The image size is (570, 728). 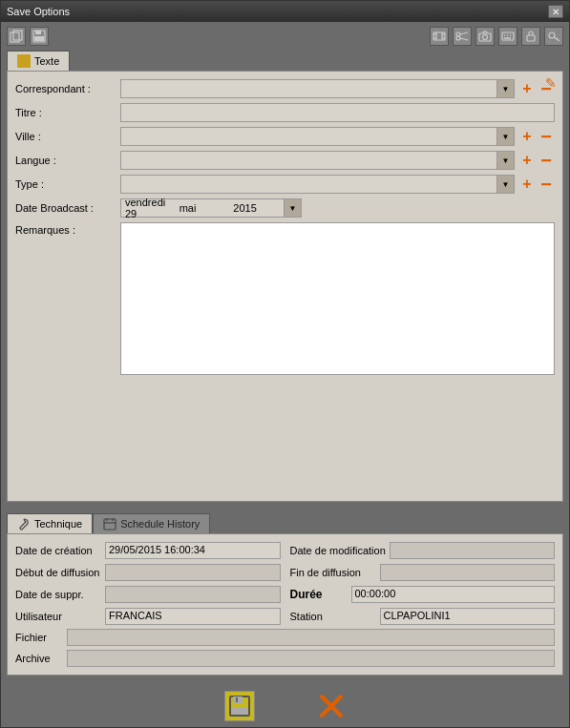 I want to click on langue-plus: +, so click(x=527, y=160).